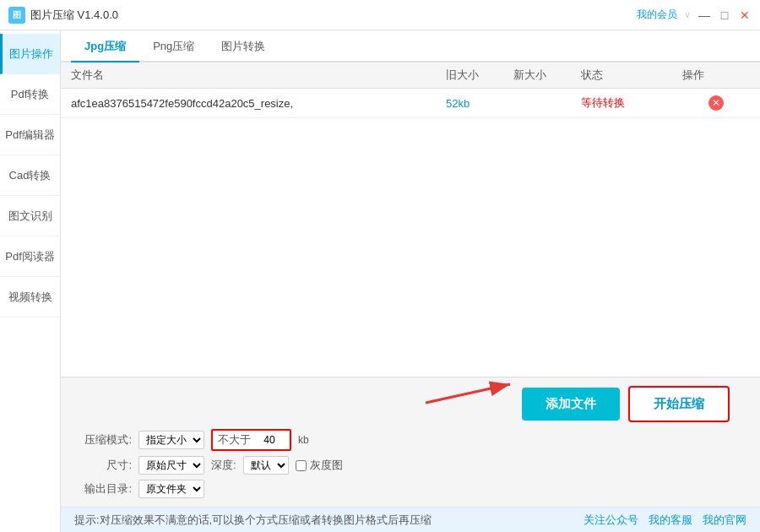 The width and height of the screenshot is (760, 532). What do you see at coordinates (269, 440) in the screenshot?
I see `size-value-input` at bounding box center [269, 440].